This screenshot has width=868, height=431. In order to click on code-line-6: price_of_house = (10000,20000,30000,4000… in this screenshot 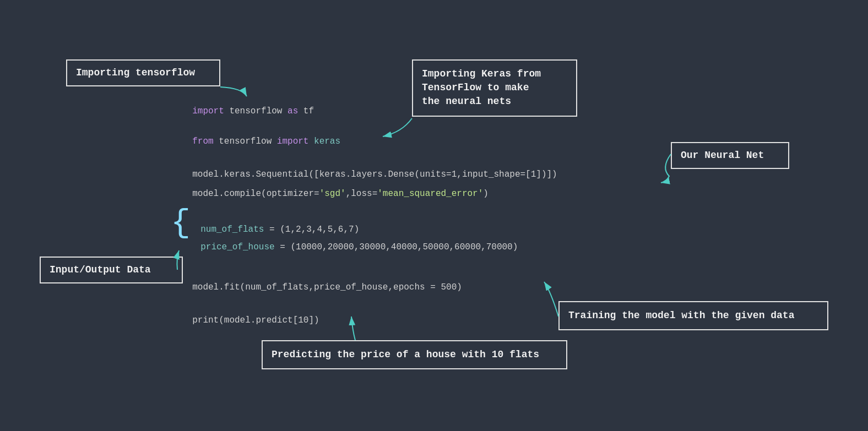, I will do `click(354, 242)`.